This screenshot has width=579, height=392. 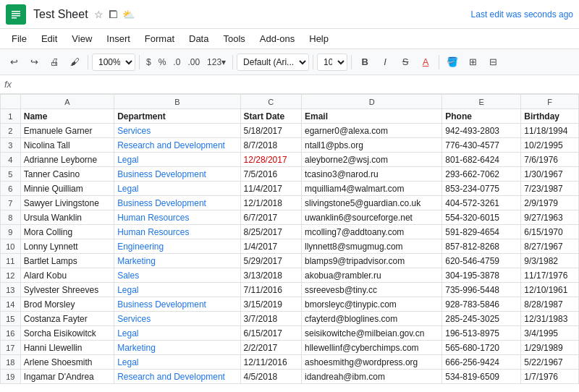 I want to click on cell-a9: Mora Colling, so click(x=67, y=232).